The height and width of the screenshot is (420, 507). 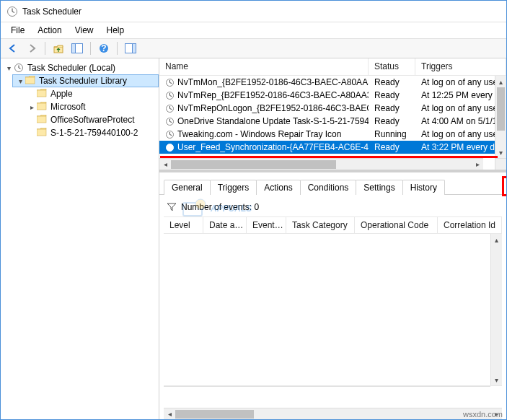 I want to click on table-row: OneDrive Standalone Update Task-S-1-5-21…, so click(x=327, y=121).